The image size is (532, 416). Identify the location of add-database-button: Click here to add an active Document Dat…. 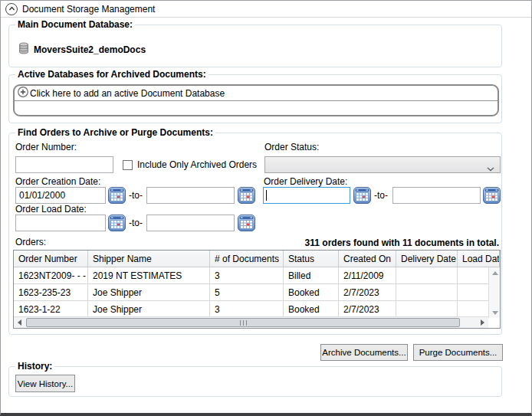
(256, 93).